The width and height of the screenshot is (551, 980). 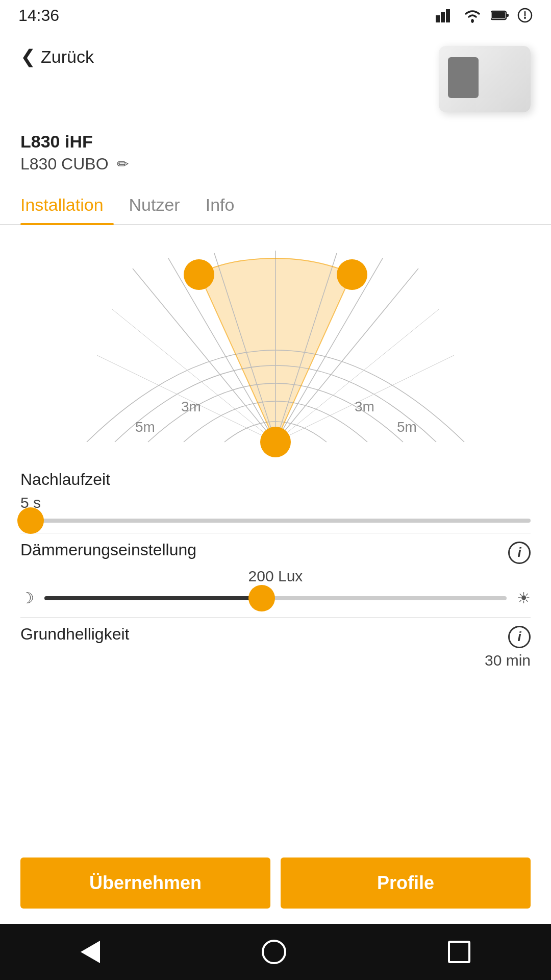 I want to click on battery-icon, so click(x=500, y=15).